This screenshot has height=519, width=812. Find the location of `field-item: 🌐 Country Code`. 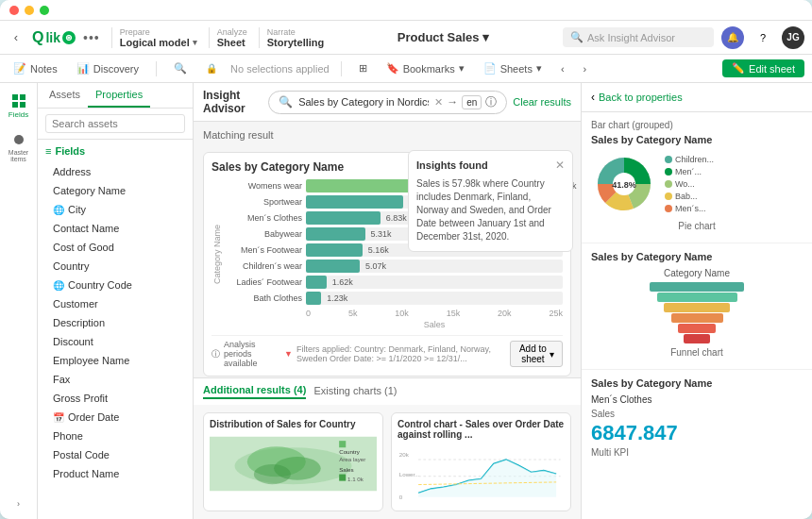

field-item: 🌐 Country Code is located at coordinates (115, 285).